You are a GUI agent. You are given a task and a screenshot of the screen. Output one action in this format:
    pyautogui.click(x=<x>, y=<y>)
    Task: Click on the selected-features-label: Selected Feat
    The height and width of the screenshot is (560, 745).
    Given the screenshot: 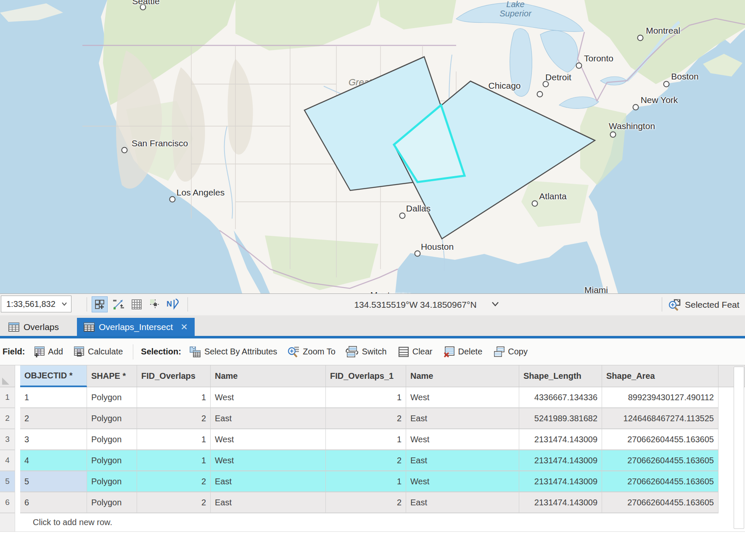 What is the action you would take?
    pyautogui.click(x=712, y=305)
    